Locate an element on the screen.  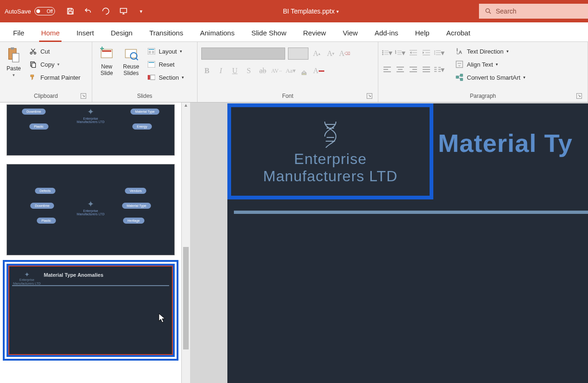
bold-button: B is located at coordinates (207, 71).